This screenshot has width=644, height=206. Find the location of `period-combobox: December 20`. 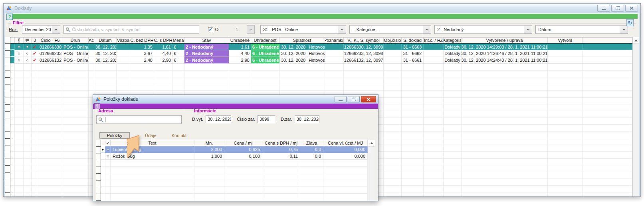

period-combobox: December 20 is located at coordinates (41, 29).